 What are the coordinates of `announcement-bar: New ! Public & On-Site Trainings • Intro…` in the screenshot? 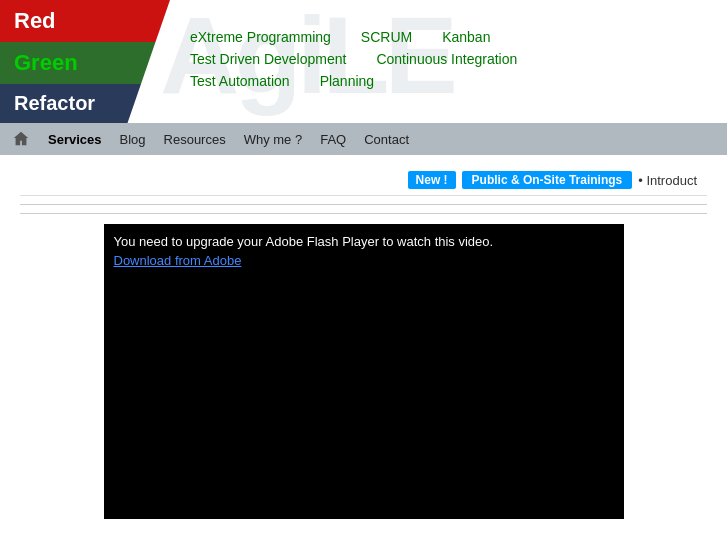 It's located at (364, 180).